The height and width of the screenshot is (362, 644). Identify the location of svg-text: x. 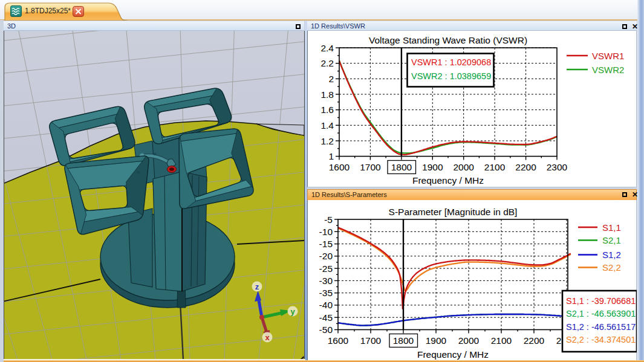
(267, 337).